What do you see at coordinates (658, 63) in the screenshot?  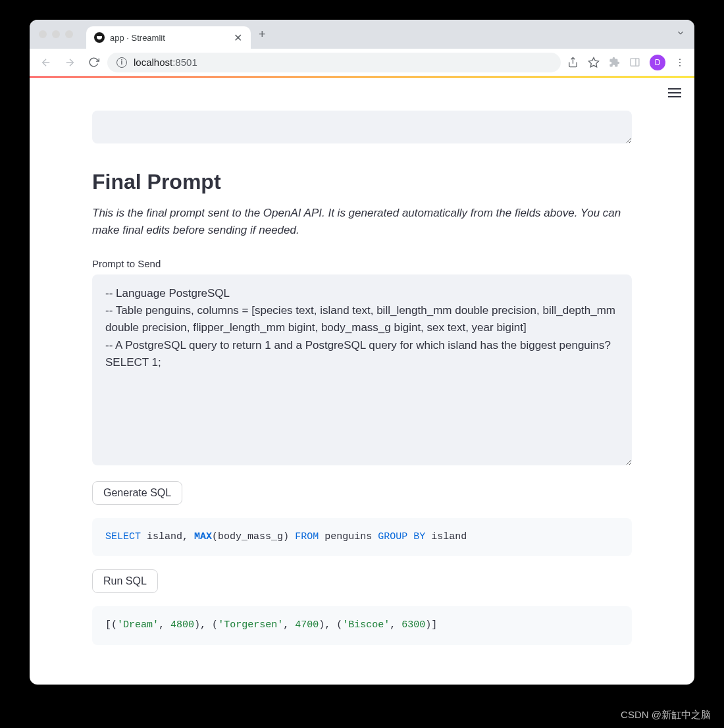 I see `profile-avatar: D` at bounding box center [658, 63].